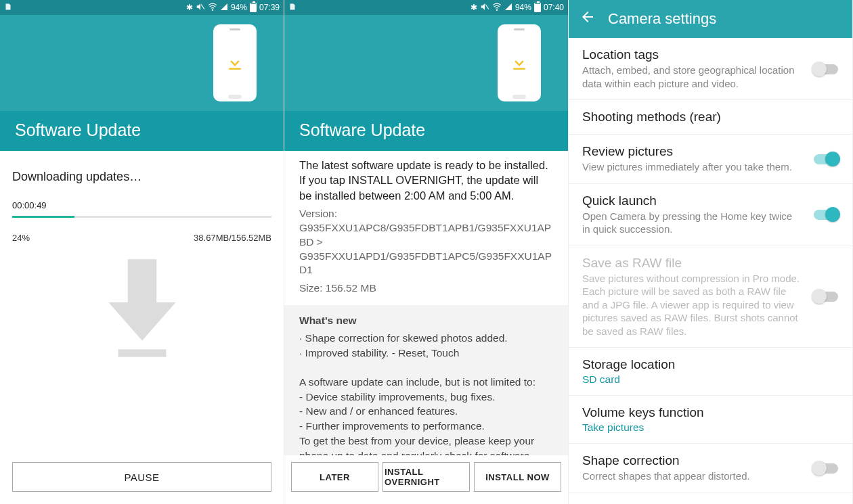 The image size is (853, 504). Describe the element at coordinates (711, 365) in the screenshot. I see `setting-title: Storage location` at that location.